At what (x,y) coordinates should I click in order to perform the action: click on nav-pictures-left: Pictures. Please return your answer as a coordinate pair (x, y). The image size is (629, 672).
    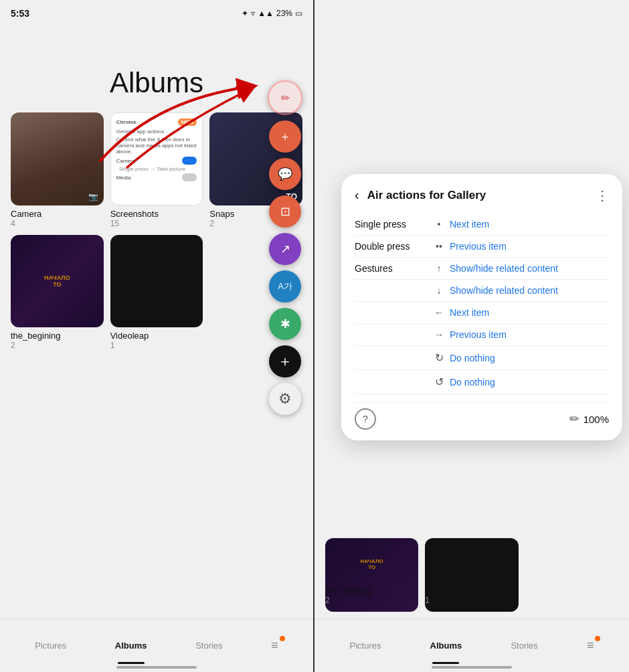
    Looking at the image, I should click on (51, 645).